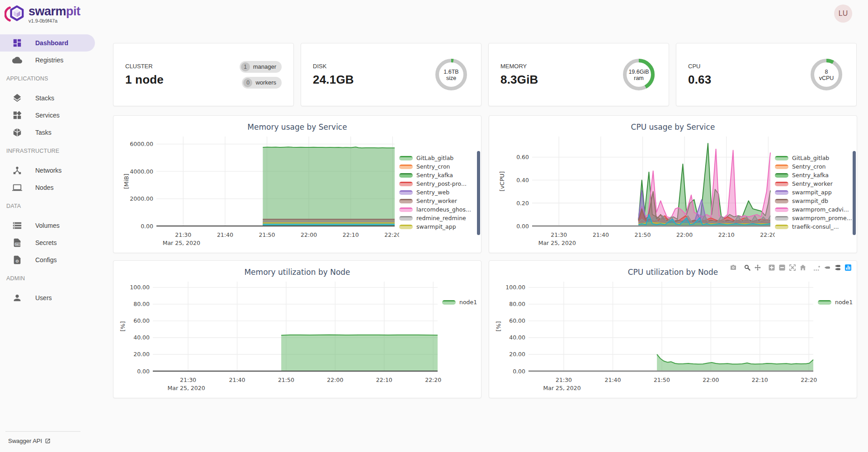  What do you see at coordinates (735, 363) in the screenshot?
I see `series-area-node1` at bounding box center [735, 363].